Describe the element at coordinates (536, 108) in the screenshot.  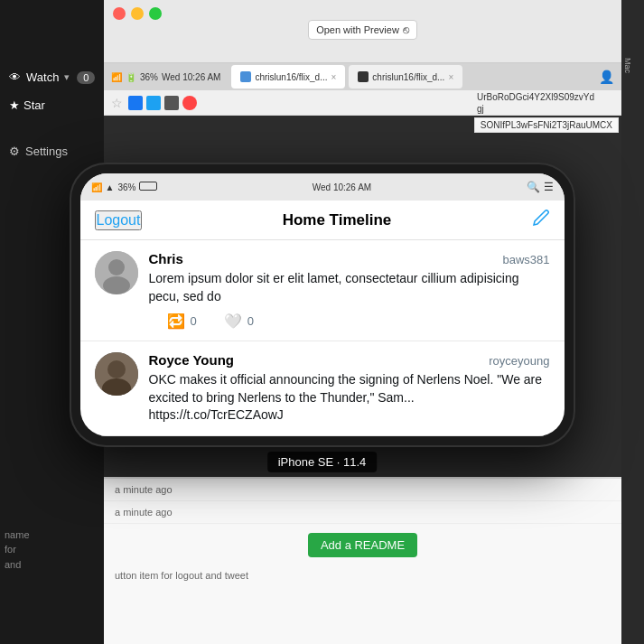
I see `overlay-text-2: gj` at that location.